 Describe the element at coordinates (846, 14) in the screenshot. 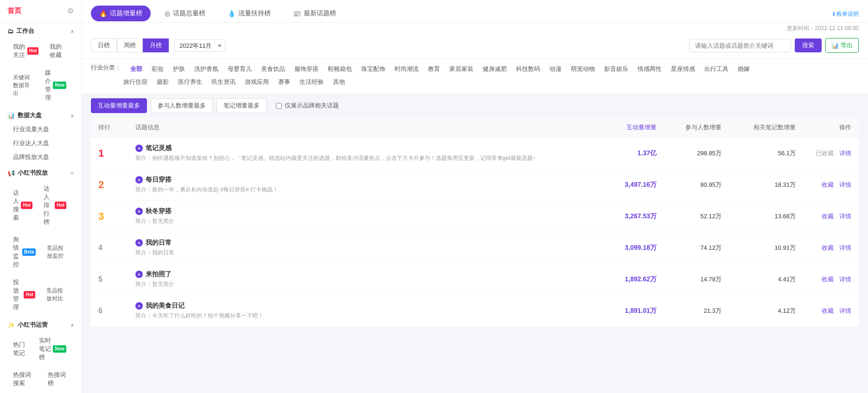

I see `checklist-link: ℹ 检单说明` at that location.